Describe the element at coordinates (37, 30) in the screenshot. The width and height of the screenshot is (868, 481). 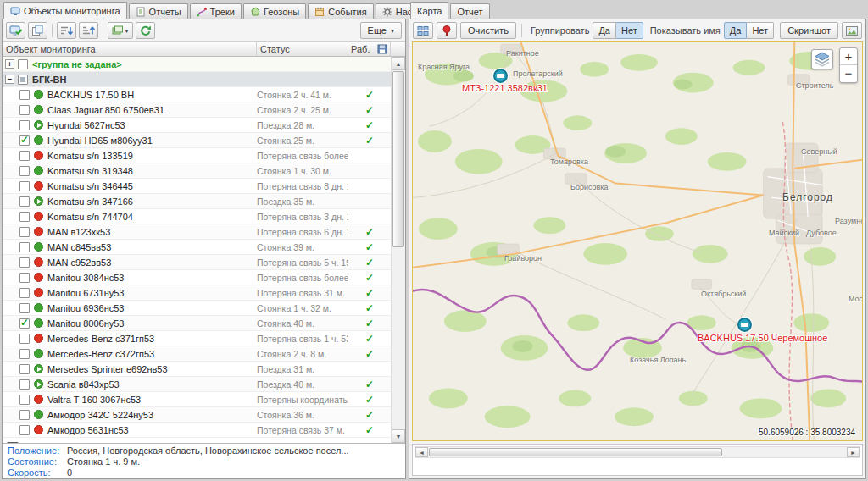
I see `copy-list-button` at that location.